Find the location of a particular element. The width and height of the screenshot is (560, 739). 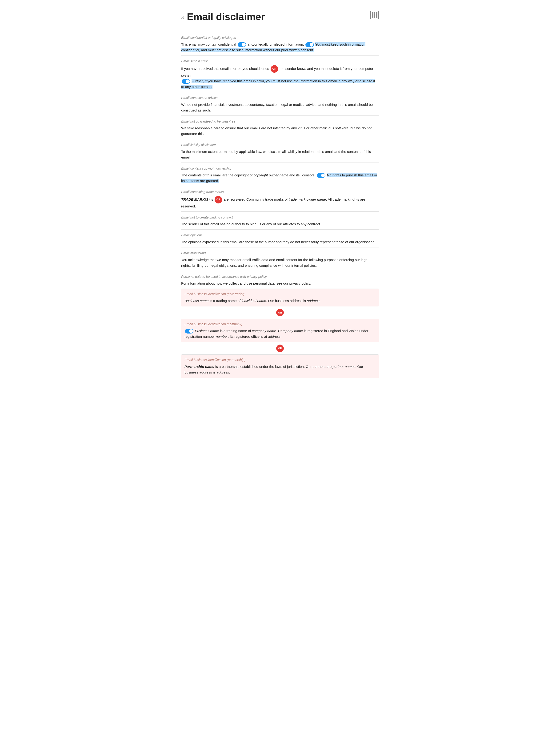

var-address-company: address is located at coordinates (274, 336).